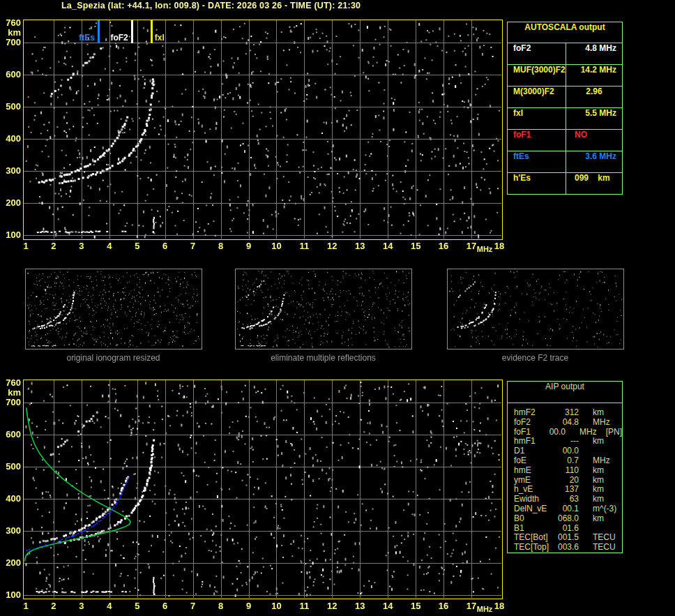  I want to click on aip-row-B0: B0068.0km, so click(568, 518).